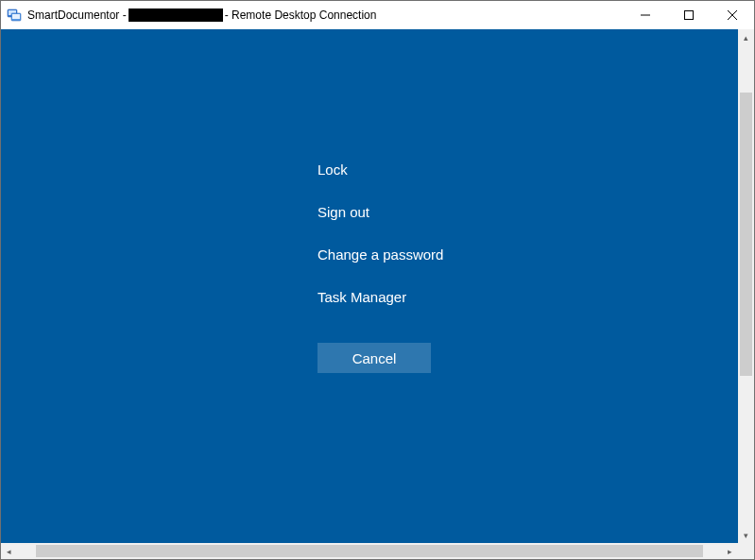  Describe the element at coordinates (369, 552) in the screenshot. I see `hscroll-track` at that location.